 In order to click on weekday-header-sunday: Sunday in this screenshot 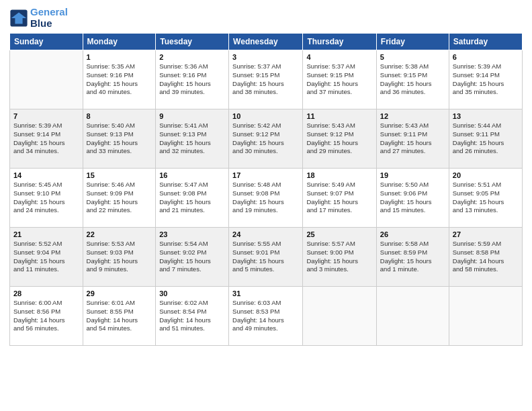, I will do `click(47, 42)`.